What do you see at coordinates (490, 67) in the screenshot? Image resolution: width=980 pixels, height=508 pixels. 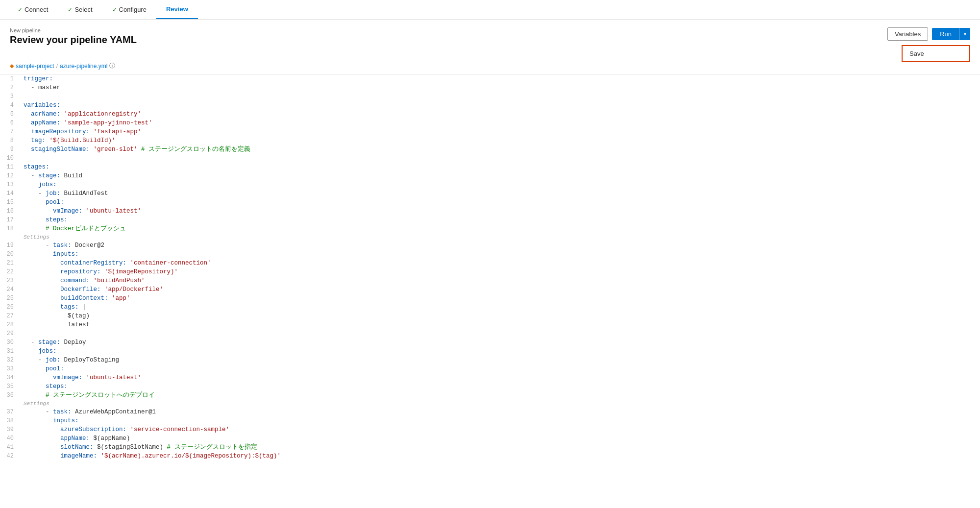 I see `breadcrumb: ◆ sample-project / azure-pipeline.yml ⓘ` at bounding box center [490, 67].